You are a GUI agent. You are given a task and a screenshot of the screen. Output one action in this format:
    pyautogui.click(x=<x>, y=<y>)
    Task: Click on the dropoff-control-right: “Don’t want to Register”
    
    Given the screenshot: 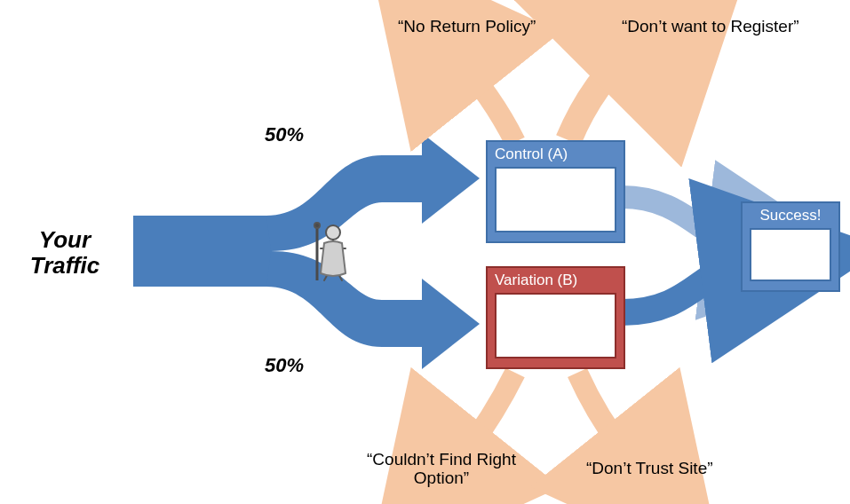 What is the action you would take?
    pyautogui.click(x=711, y=27)
    